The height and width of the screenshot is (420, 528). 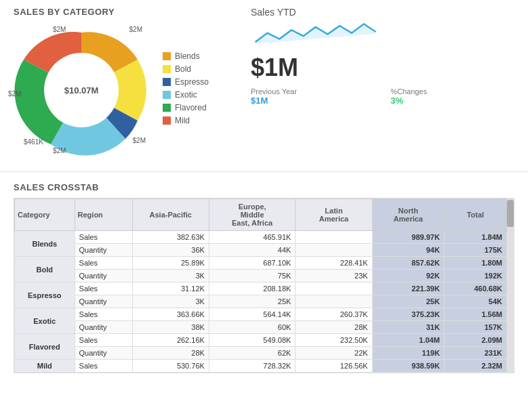 What do you see at coordinates (409, 96) in the screenshot?
I see `ytd-changes: %Changes 3%` at bounding box center [409, 96].